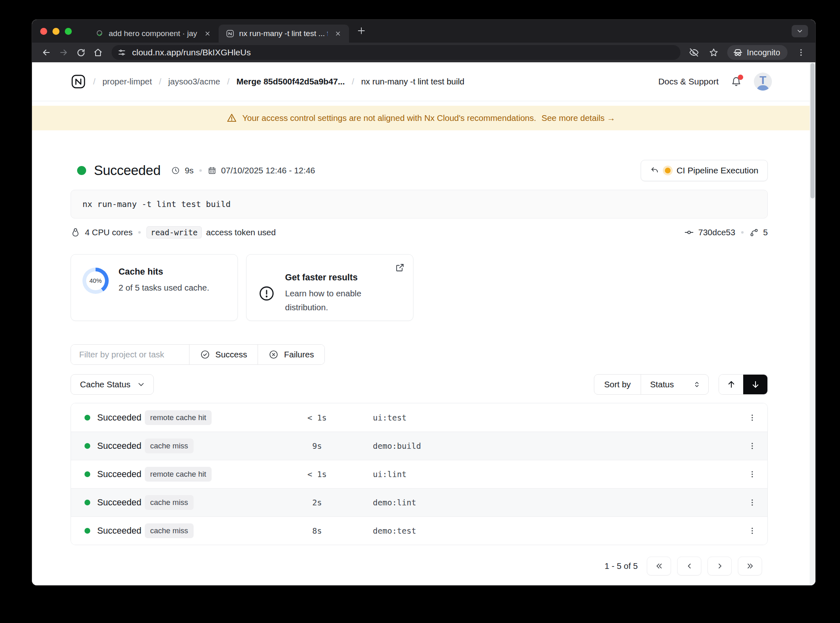 This screenshot has width=840, height=623. Describe the element at coordinates (396, 52) in the screenshot. I see `url-bar: cloud.nx.app/runs/BkIXGHleUs` at that location.